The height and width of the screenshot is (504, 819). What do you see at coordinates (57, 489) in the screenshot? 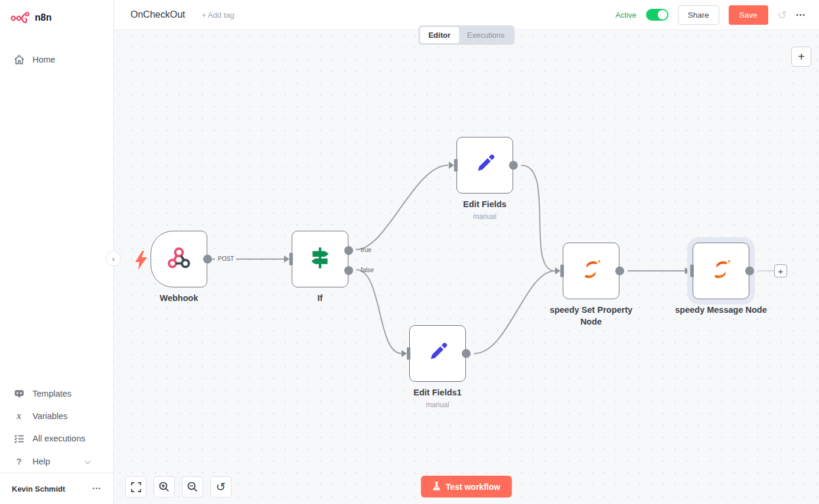
I see `user-menu: Kevin Schmidt •••` at bounding box center [57, 489].